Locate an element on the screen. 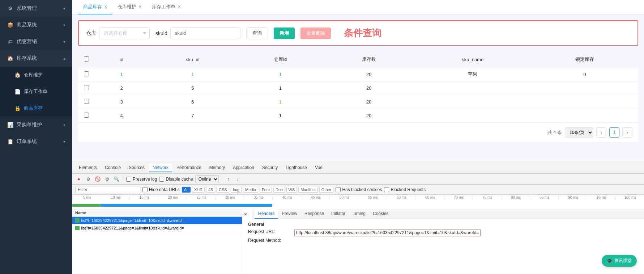 This screenshot has height=274, width=644. filter-other: Other is located at coordinates (327, 190).